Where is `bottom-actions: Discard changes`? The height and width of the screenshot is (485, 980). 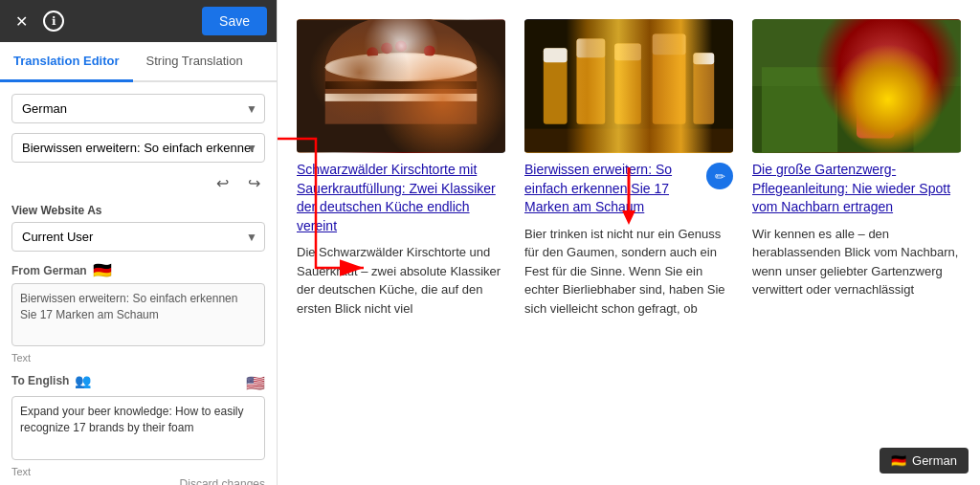 bottom-actions: Discard changes is located at coordinates (138, 481).